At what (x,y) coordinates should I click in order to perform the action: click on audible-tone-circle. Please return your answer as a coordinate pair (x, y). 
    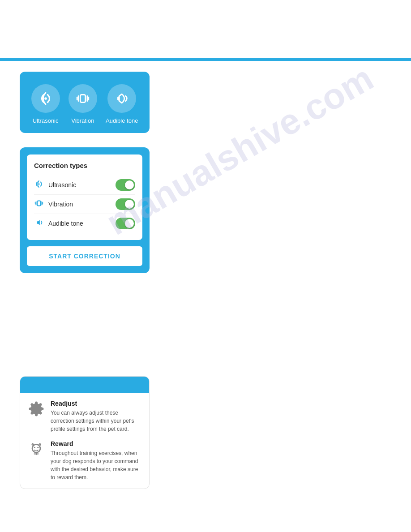
    Looking at the image, I should click on (122, 99).